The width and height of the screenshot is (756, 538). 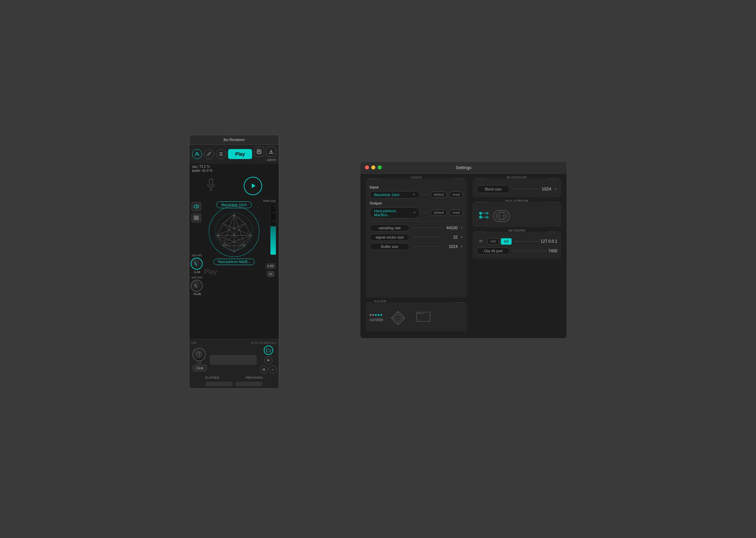 I want to click on output-device-row: Haut-parleurs MacBoo... ▼ default reset, so click(x=416, y=213).